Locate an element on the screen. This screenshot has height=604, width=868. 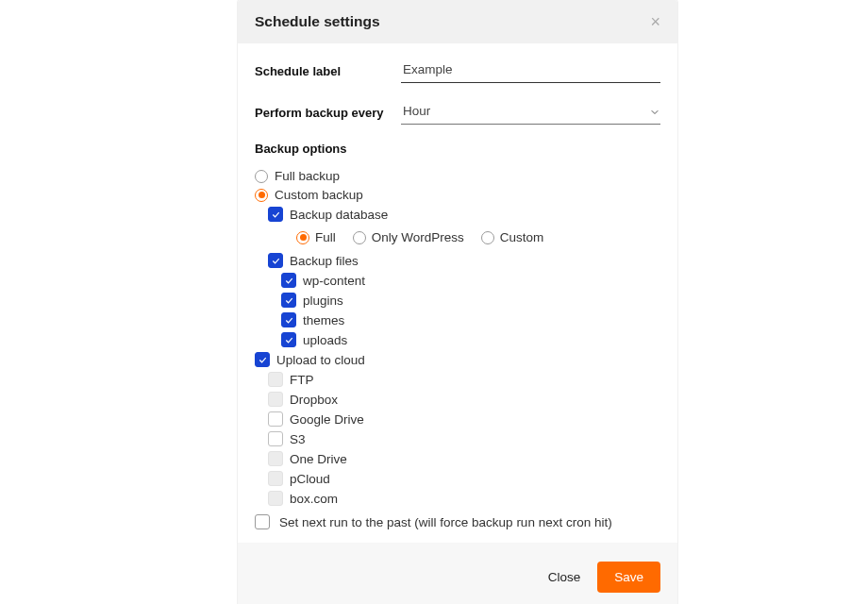
full-backup-radio is located at coordinates (261, 176).